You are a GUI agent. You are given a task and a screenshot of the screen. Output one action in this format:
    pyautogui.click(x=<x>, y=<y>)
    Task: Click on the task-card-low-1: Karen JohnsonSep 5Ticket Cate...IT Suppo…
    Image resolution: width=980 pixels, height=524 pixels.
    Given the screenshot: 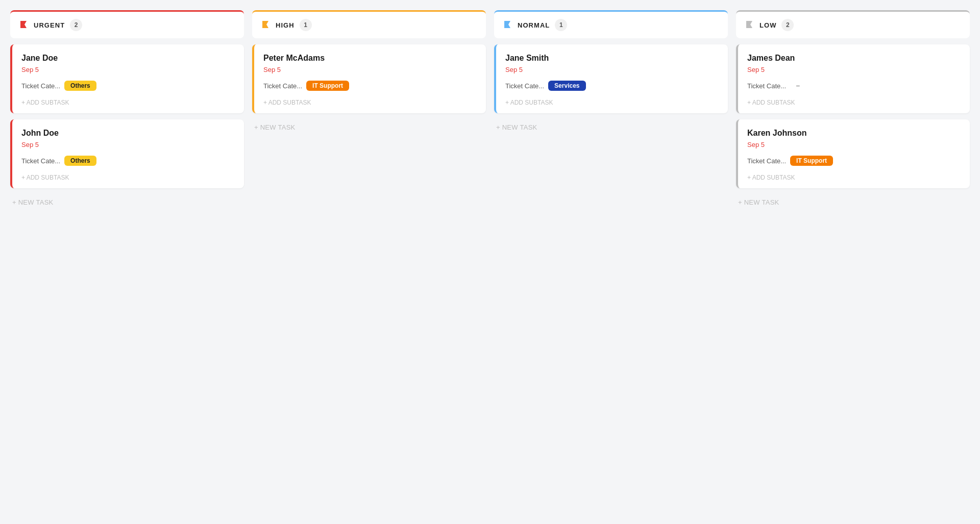 What is the action you would take?
    pyautogui.click(x=853, y=154)
    